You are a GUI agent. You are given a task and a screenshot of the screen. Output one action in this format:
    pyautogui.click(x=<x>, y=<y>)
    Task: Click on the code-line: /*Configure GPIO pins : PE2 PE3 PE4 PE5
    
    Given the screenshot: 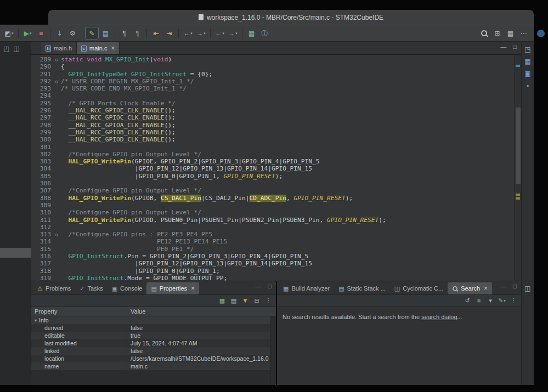 What is the action you would take?
    pyautogui.click(x=287, y=235)
    